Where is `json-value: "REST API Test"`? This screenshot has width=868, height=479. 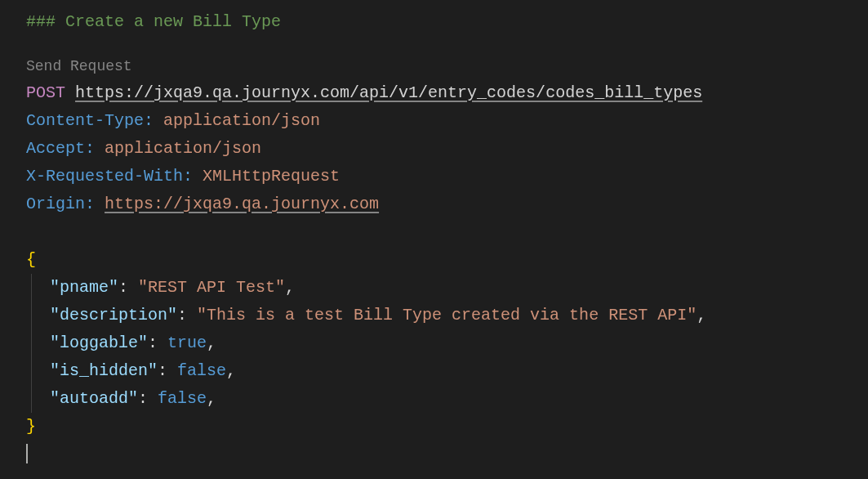 json-value: "REST API Test" is located at coordinates (211, 288).